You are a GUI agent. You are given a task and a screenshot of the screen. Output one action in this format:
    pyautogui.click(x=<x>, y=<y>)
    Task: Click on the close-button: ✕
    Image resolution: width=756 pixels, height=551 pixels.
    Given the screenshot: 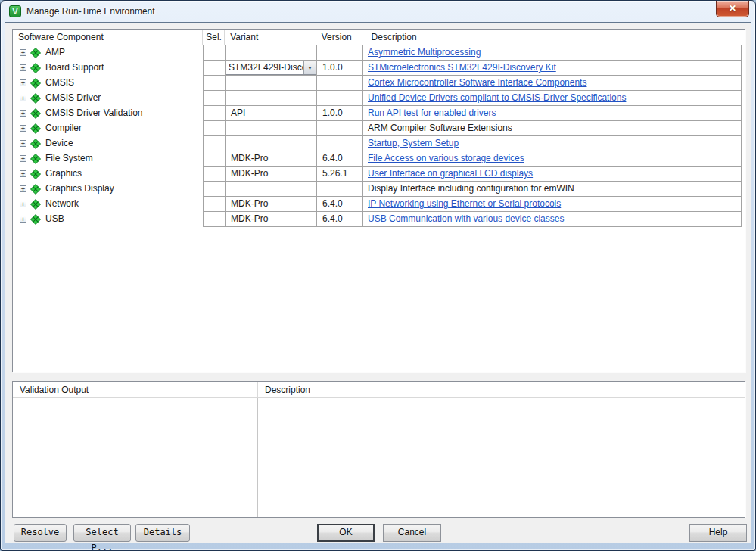 What is the action you would take?
    pyautogui.click(x=733, y=9)
    